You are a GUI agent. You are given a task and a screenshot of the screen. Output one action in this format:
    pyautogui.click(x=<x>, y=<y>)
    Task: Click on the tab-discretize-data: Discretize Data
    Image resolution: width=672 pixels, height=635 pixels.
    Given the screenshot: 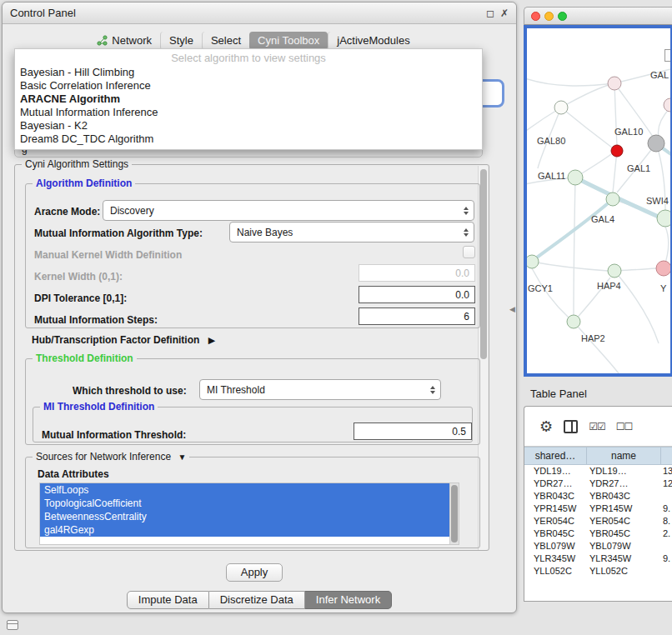 What is the action you would take?
    pyautogui.click(x=257, y=600)
    